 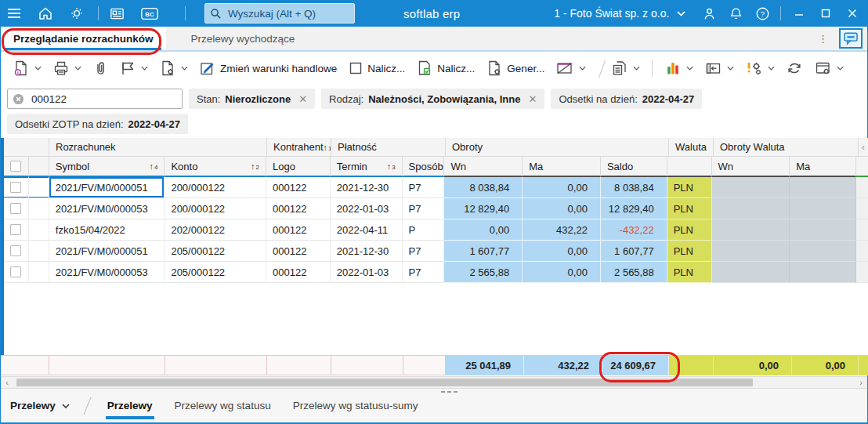 I want to click on more-options-icon: ⋮, so click(x=823, y=39).